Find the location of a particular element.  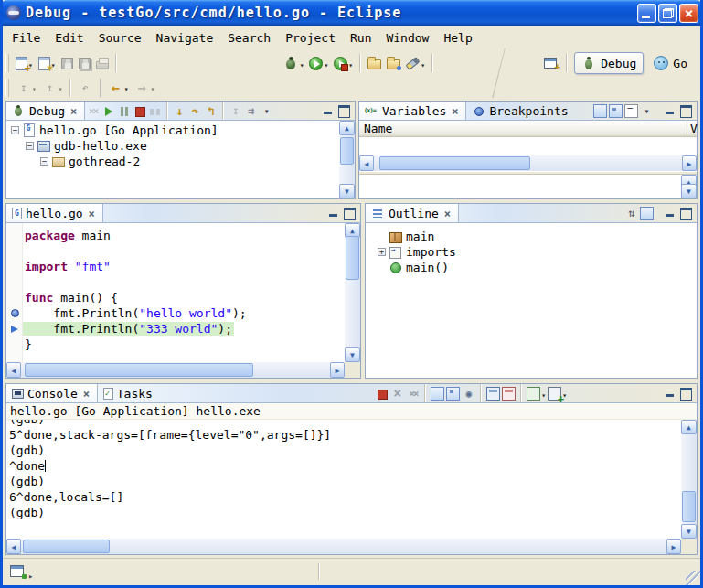

menu-search: Search is located at coordinates (249, 38).